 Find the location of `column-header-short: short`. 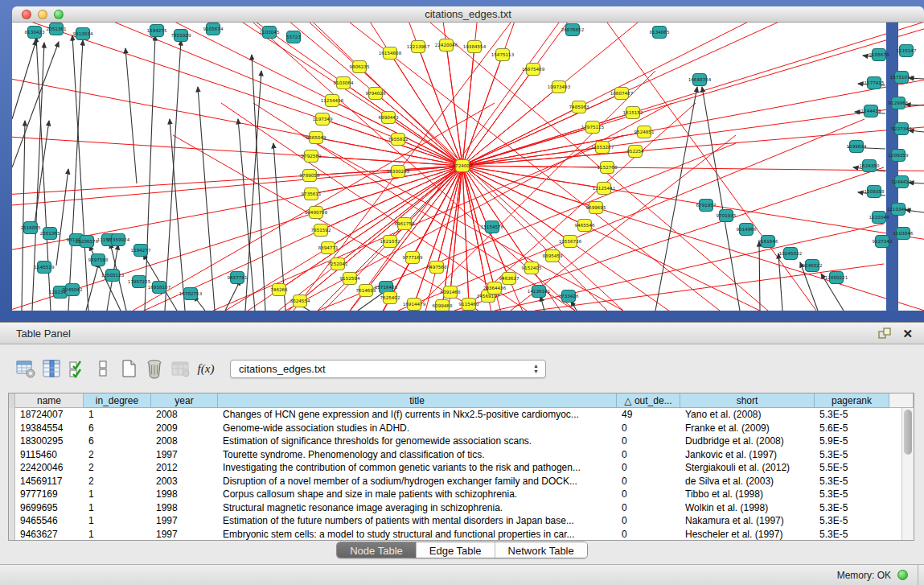

column-header-short: short is located at coordinates (748, 401).